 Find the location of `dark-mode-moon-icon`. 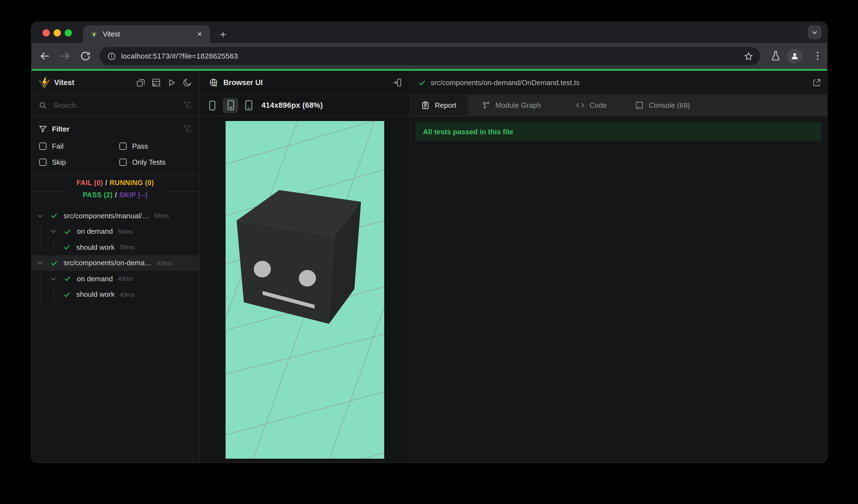

dark-mode-moon-icon is located at coordinates (187, 83).